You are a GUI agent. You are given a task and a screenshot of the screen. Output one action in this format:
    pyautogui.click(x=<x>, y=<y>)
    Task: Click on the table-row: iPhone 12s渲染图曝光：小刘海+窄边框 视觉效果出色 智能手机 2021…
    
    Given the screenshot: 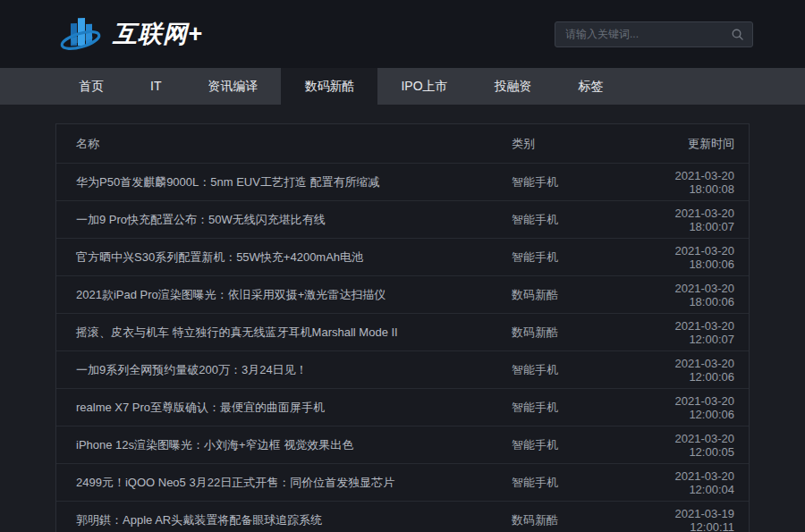 What is the action you would take?
    pyautogui.click(x=402, y=444)
    